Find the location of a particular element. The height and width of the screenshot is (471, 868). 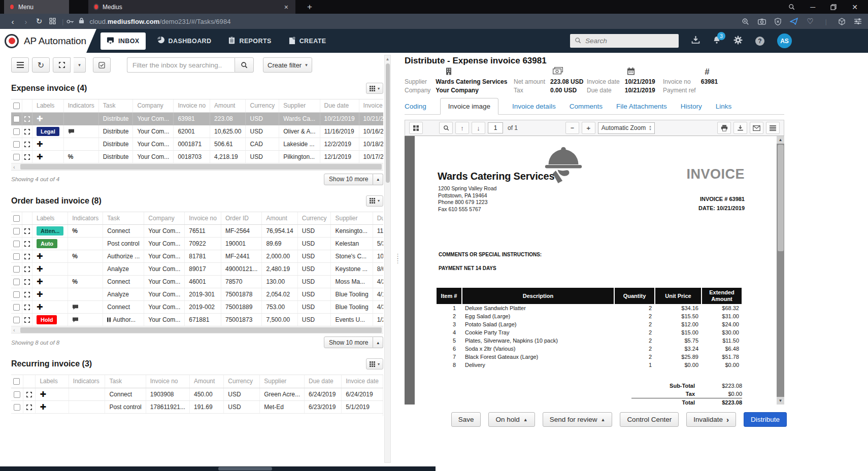

list-view-button is located at coordinates (20, 65).